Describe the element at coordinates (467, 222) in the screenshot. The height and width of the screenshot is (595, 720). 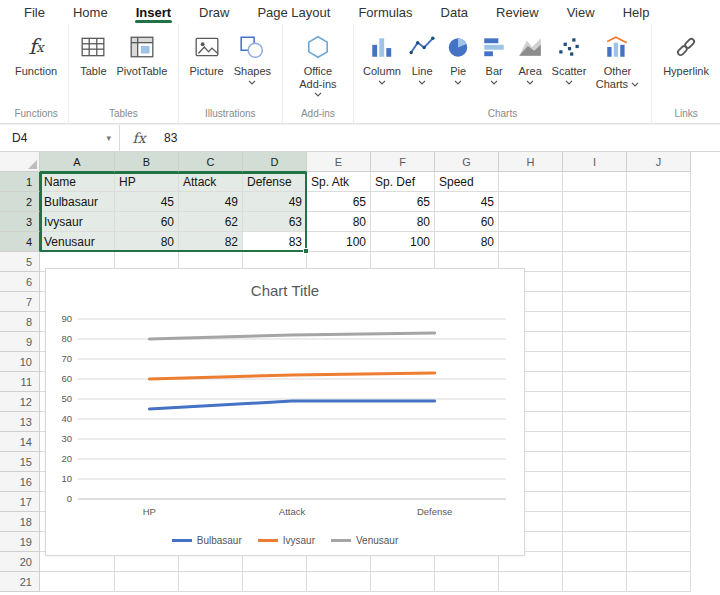
I see `cell-G3: 60` at that location.